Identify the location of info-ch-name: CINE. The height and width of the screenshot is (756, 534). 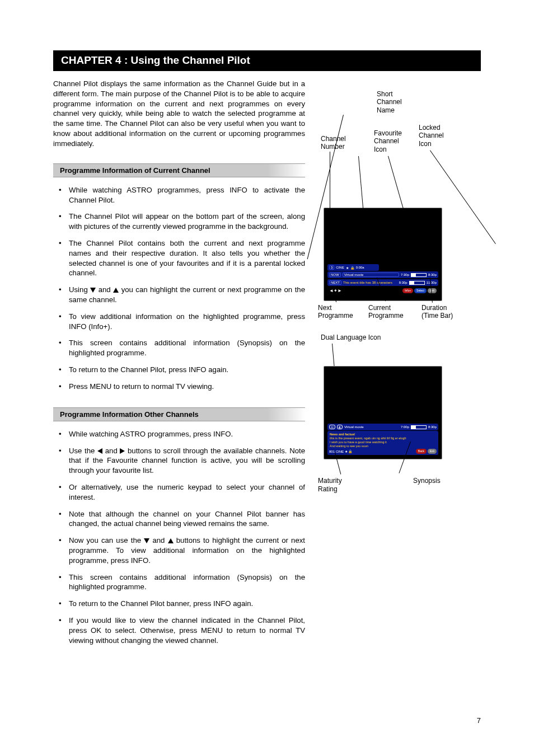
(340, 452).